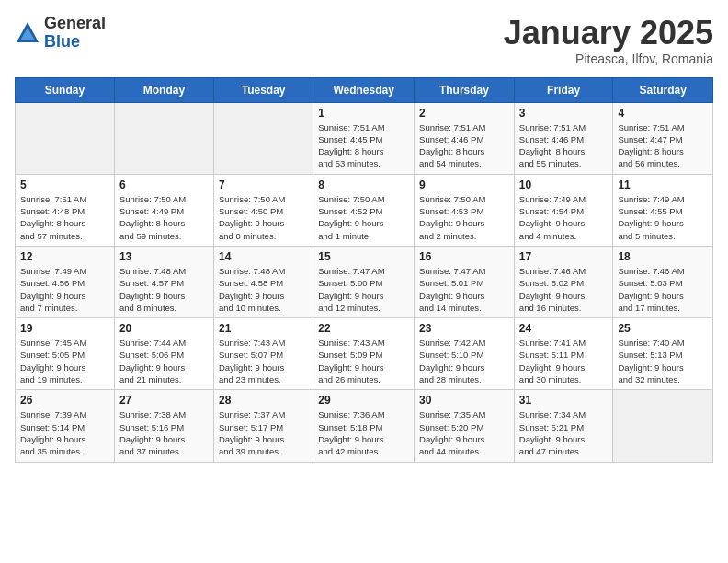 The height and width of the screenshot is (563, 728). What do you see at coordinates (564, 113) in the screenshot?
I see `day-number: 3` at bounding box center [564, 113].